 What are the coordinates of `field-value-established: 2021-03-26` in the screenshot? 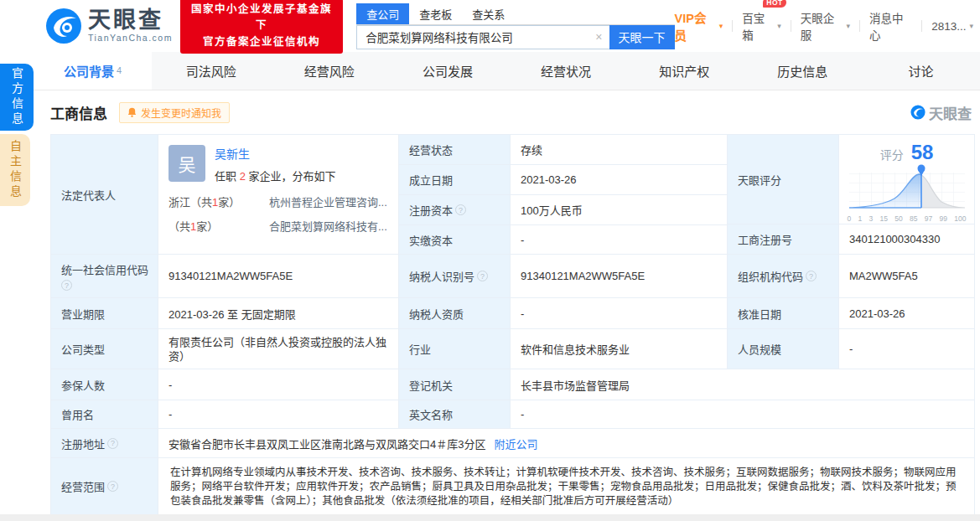 It's located at (619, 180).